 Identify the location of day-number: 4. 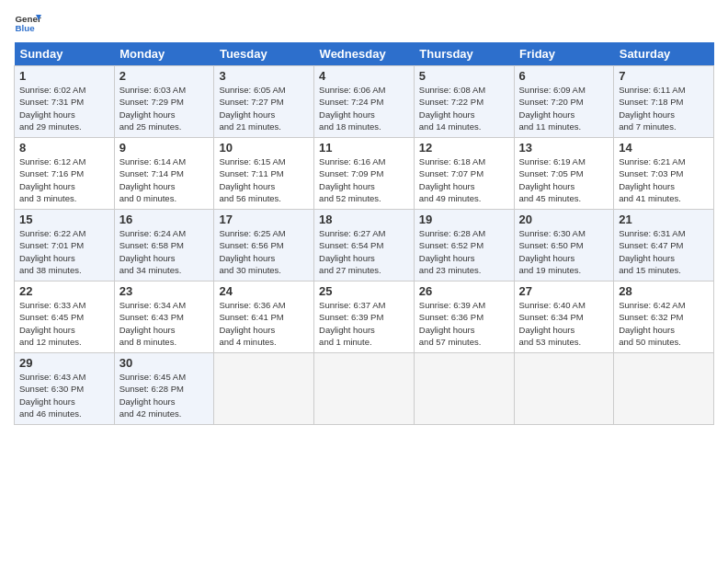
(364, 75).